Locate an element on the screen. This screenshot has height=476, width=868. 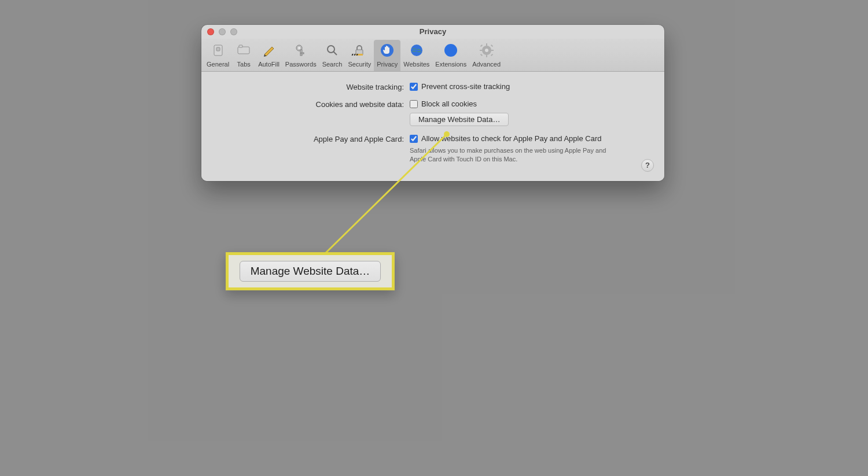
tab-general: General is located at coordinates (218, 56).